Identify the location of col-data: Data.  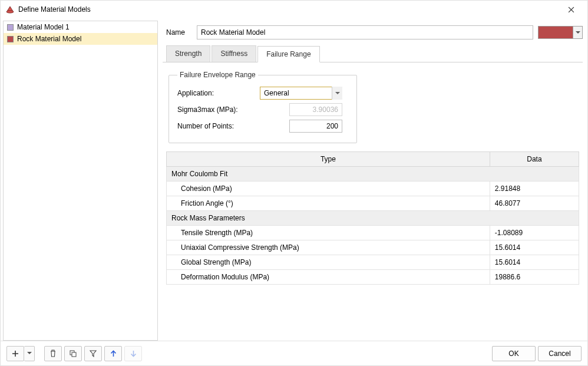
(534, 159).